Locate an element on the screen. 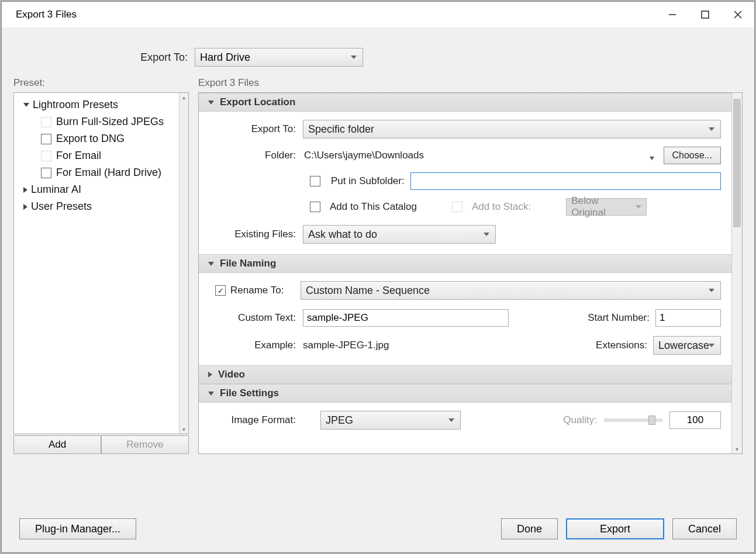 The image size is (756, 554). folder-dropdown-icon is located at coordinates (654, 155).